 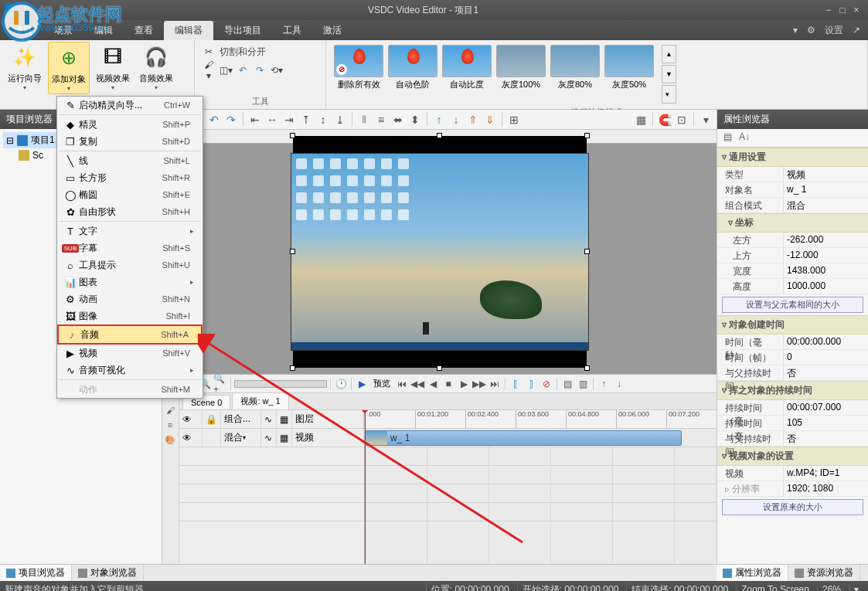 I want to click on tl-tool-palette-icon: 🎨, so click(x=170, y=441).